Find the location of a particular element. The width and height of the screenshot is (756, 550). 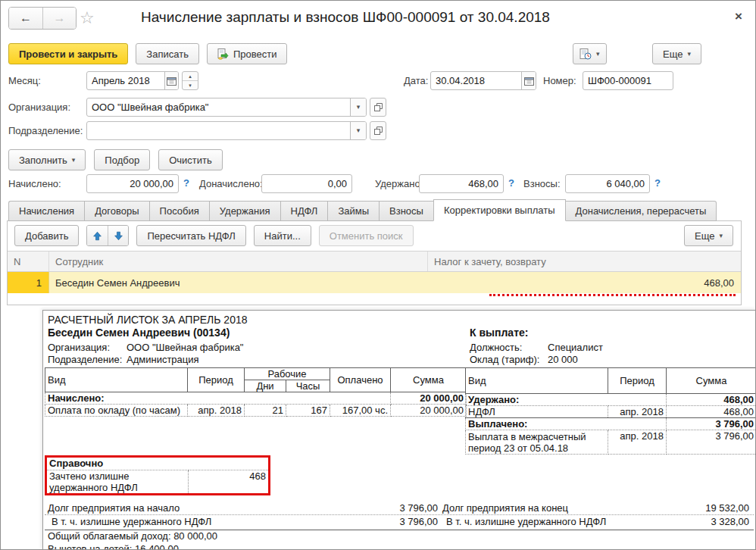

accrued-help-icon: ? is located at coordinates (186, 183).